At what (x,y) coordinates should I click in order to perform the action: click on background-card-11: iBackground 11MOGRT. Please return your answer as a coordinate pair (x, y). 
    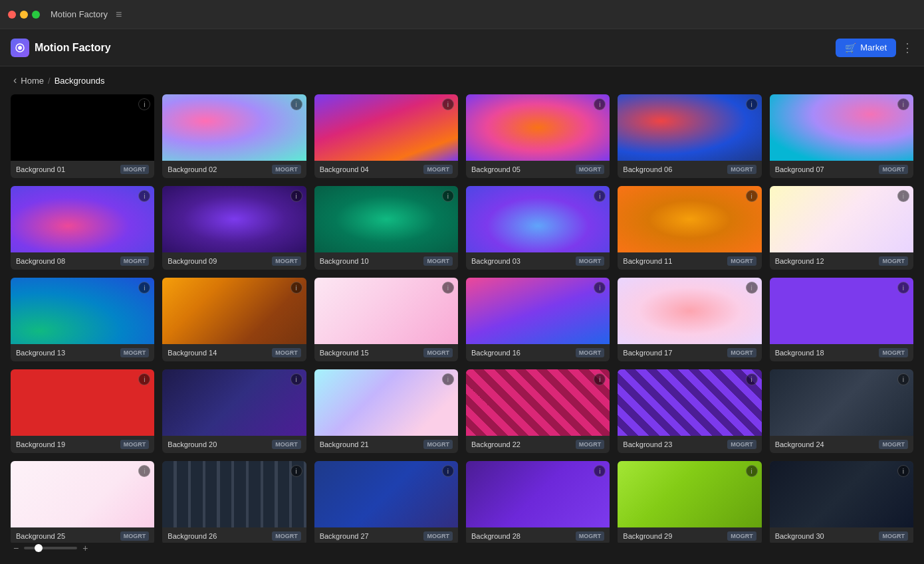
    Looking at the image, I should click on (689, 228).